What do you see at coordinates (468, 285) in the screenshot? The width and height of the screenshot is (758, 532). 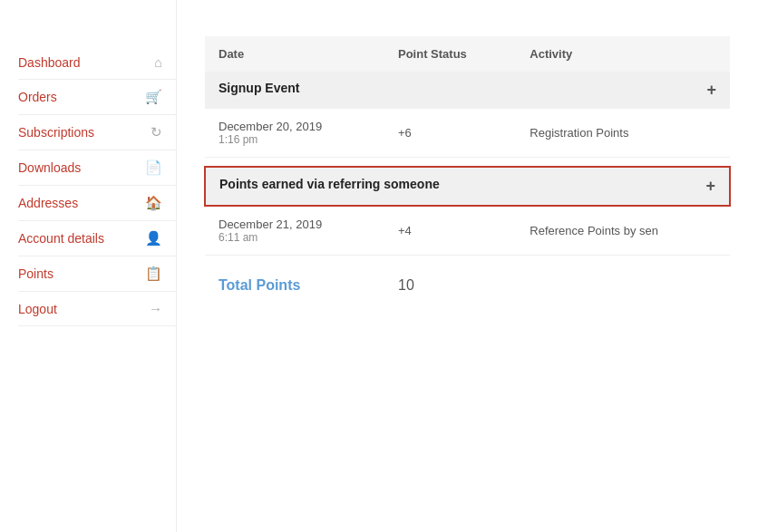 I see `total-row: Total Points 10` at bounding box center [468, 285].